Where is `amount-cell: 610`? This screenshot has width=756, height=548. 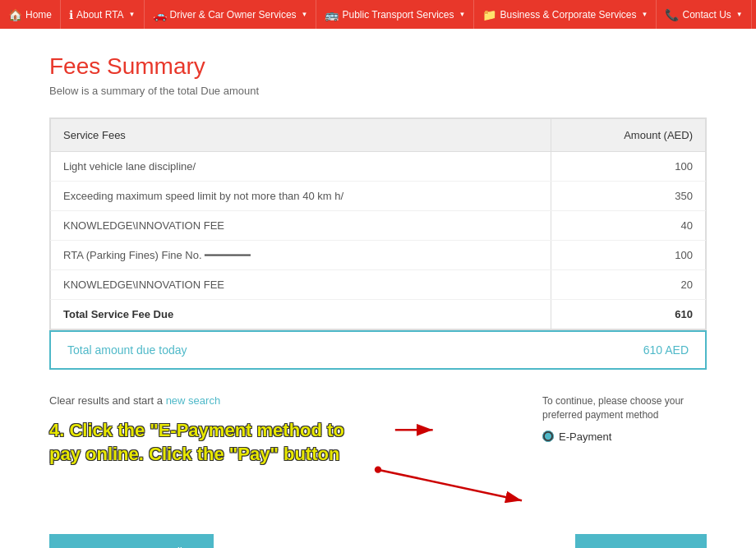
amount-cell: 610 is located at coordinates (629, 315).